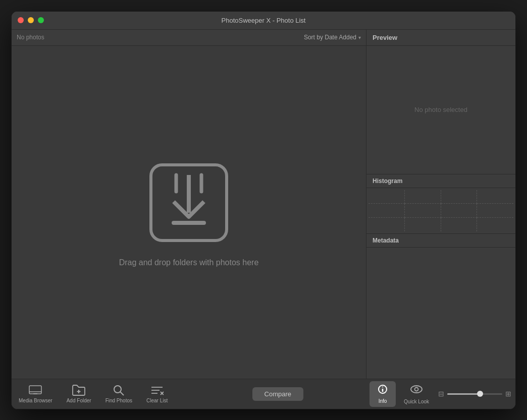  Describe the element at coordinates (189, 203) in the screenshot. I see `drop-icon` at that location.